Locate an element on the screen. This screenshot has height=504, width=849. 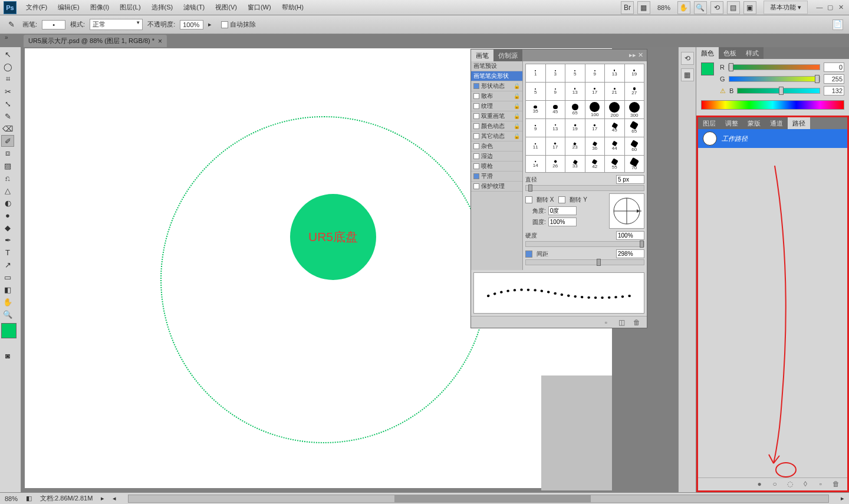
doc-options-icon: 📄 is located at coordinates (838, 25).